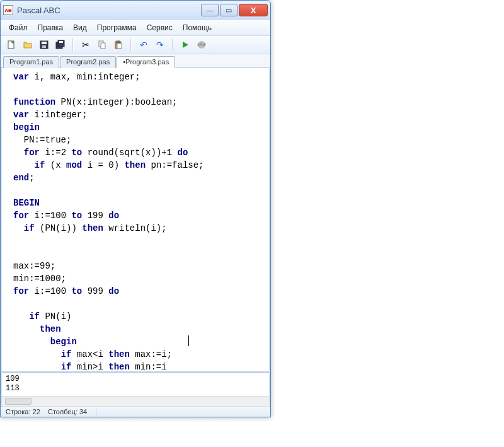  Describe the element at coordinates (152, 412) in the screenshot. I see `status-right` at that location.